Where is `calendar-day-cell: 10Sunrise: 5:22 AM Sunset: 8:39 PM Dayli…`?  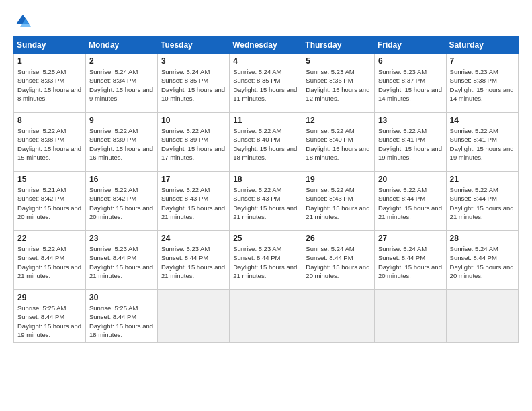
calendar-day-cell: 10Sunrise: 5:22 AM Sunset: 8:39 PM Dayli… is located at coordinates (193, 142).